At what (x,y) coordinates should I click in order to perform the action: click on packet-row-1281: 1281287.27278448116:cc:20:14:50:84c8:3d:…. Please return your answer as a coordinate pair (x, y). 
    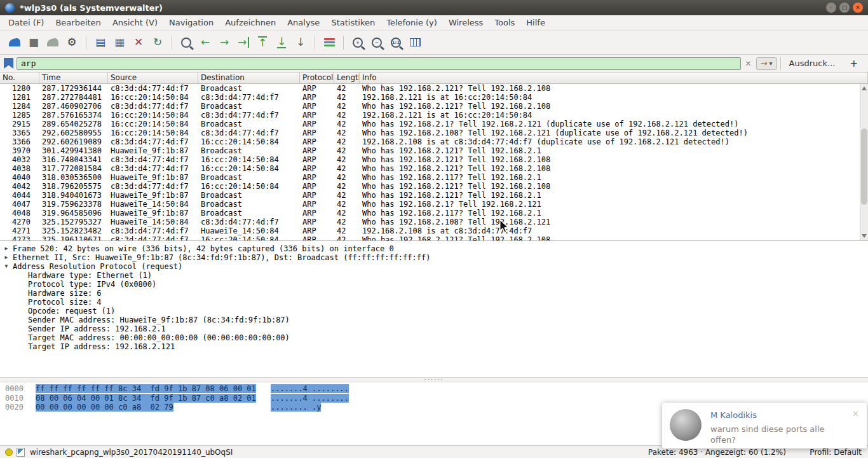
    Looking at the image, I should click on (430, 97).